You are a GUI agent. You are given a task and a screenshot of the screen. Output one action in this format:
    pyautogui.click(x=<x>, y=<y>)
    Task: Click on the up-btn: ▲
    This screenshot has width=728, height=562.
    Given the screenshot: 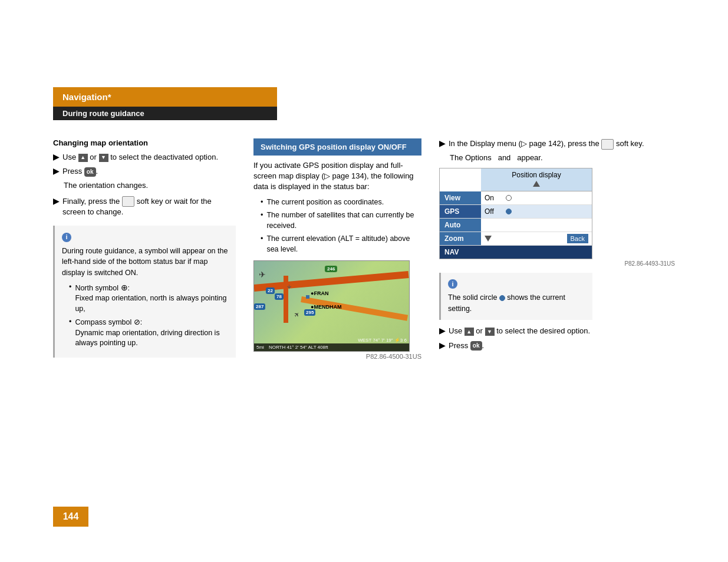 What is the action you would take?
    pyautogui.click(x=83, y=158)
    